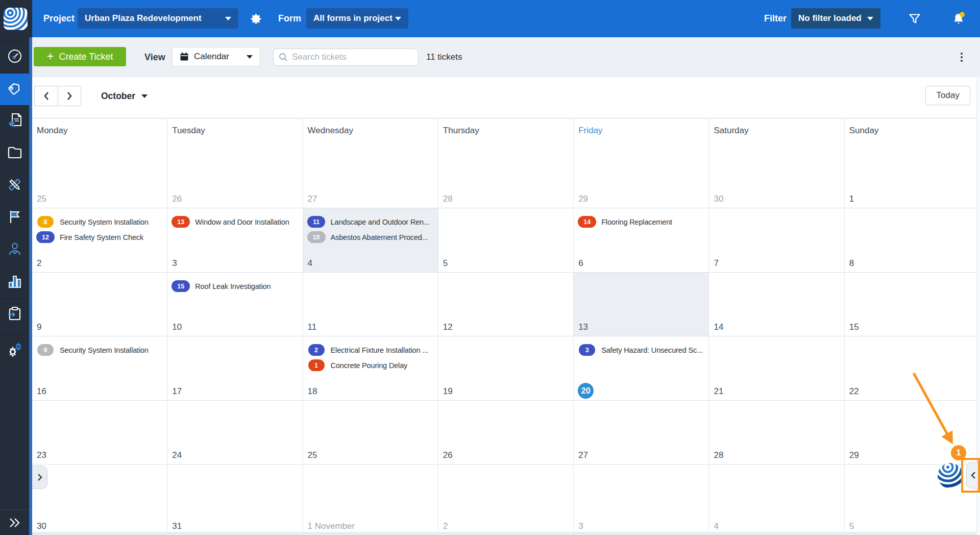  What do you see at coordinates (641, 163) in the screenshot?
I see `calendar-cell: Friday29` at bounding box center [641, 163].